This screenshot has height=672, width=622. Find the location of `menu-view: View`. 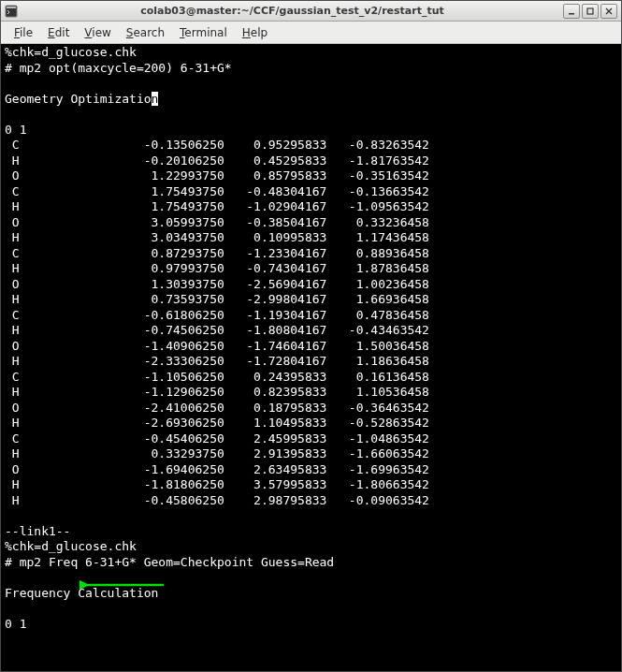

menu-view: View is located at coordinates (97, 33).